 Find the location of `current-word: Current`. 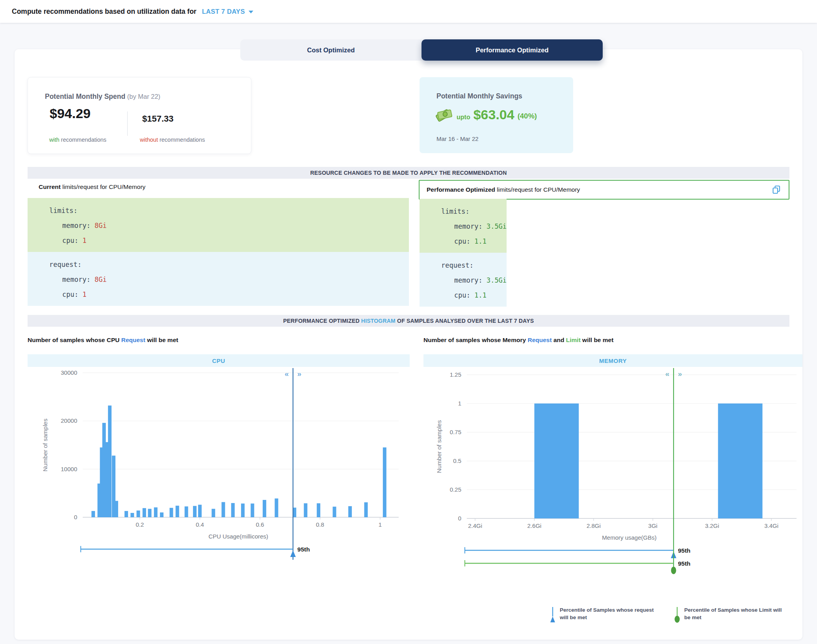

current-word: Current is located at coordinates (50, 187).